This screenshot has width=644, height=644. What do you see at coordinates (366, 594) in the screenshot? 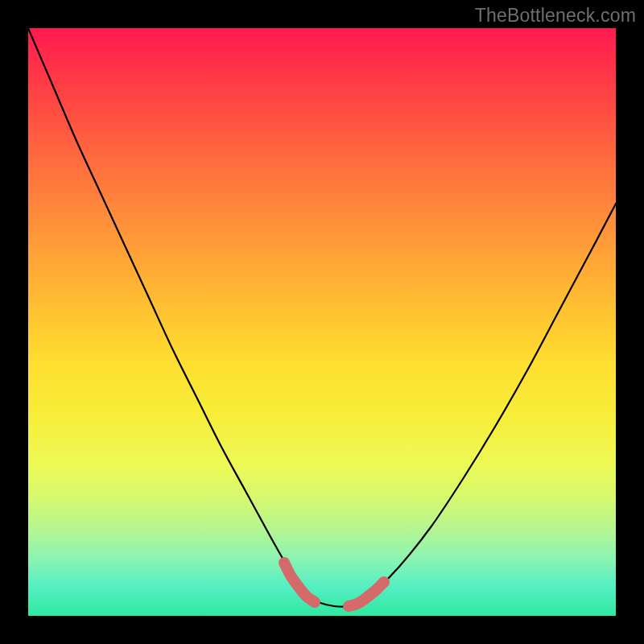
I see `right-dip-highlight` at bounding box center [366, 594].